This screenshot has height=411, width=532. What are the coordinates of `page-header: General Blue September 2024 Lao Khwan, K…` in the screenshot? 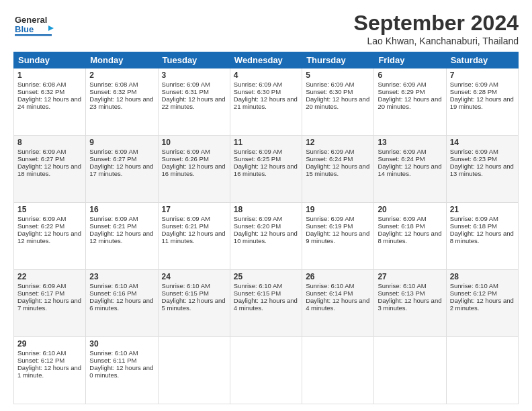 It's located at (266, 28).